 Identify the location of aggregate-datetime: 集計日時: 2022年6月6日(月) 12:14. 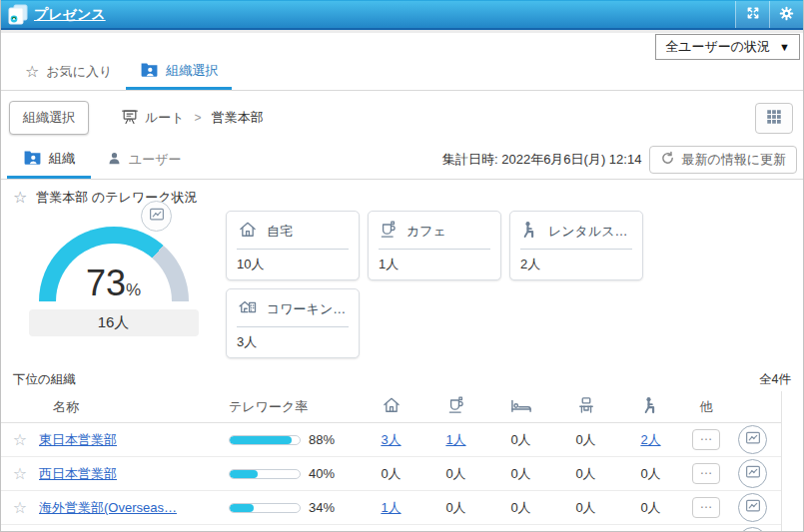
(541, 160).